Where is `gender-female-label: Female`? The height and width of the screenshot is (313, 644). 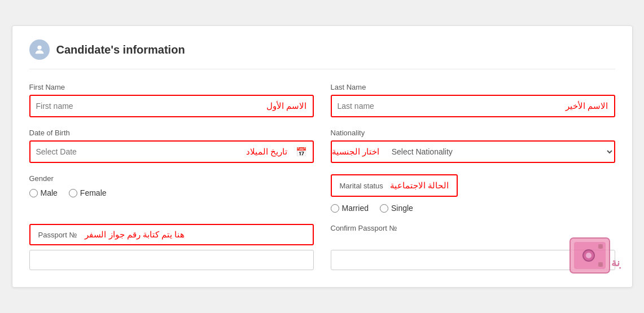
gender-female-label: Female is located at coordinates (88, 193).